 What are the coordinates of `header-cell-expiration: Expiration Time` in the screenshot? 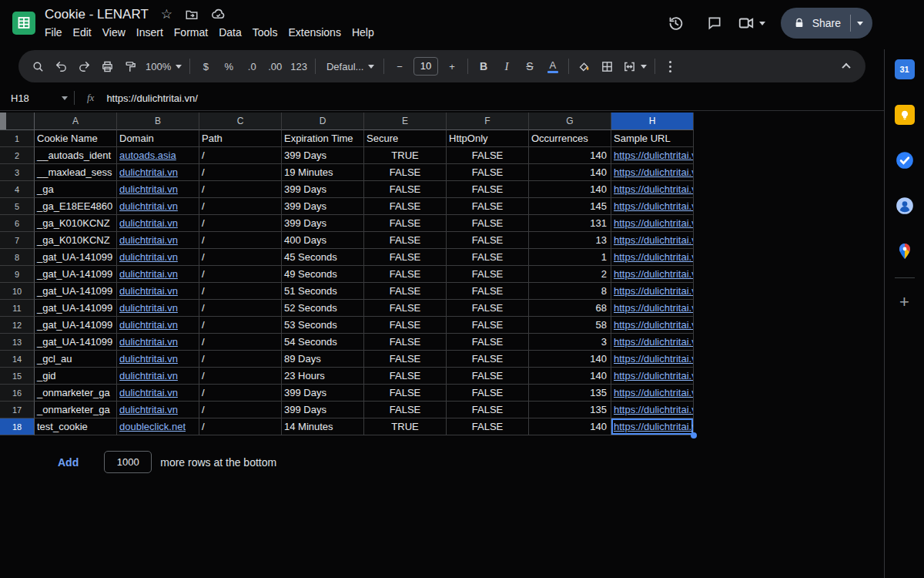 It's located at (323, 139).